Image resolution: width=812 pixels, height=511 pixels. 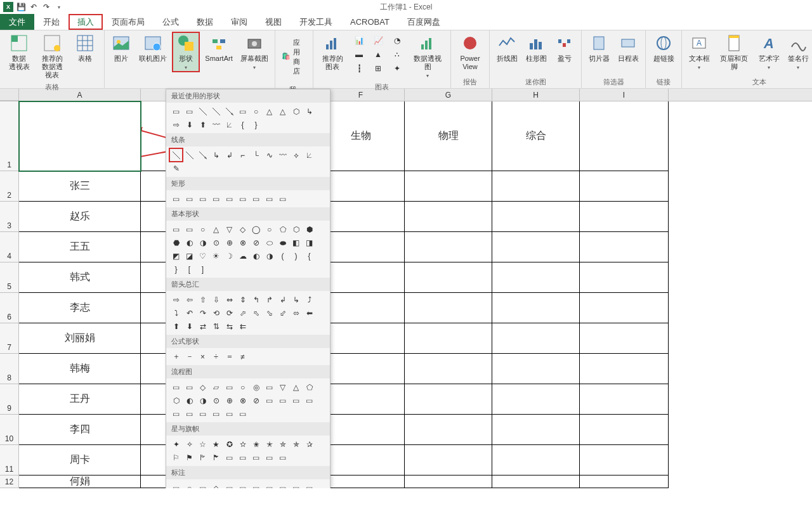 What do you see at coordinates (359, 55) in the screenshot?
I see `bar-chart-button: ▬` at bounding box center [359, 55].